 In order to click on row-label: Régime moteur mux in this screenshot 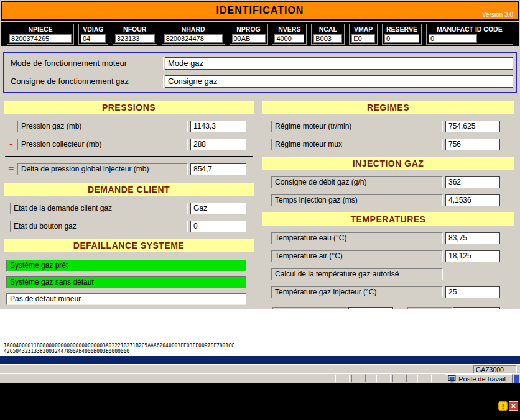, I will do `click(357, 144)`.